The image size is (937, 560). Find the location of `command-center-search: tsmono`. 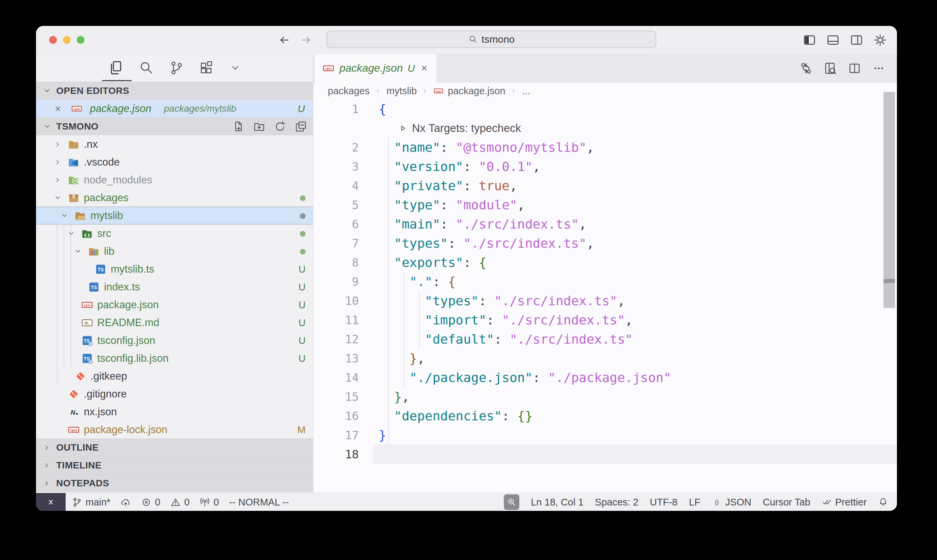

command-center-search: tsmono is located at coordinates (491, 39).